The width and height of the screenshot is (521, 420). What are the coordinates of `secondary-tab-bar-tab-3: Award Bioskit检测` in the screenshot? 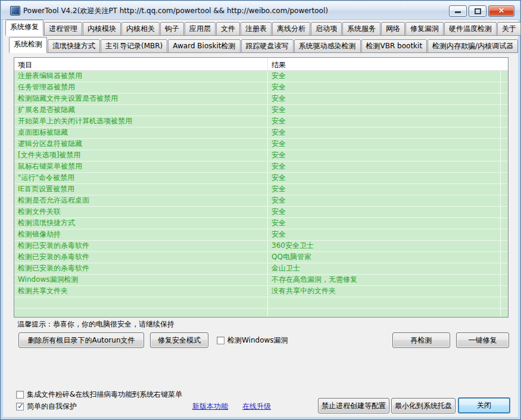 It's located at (204, 46).